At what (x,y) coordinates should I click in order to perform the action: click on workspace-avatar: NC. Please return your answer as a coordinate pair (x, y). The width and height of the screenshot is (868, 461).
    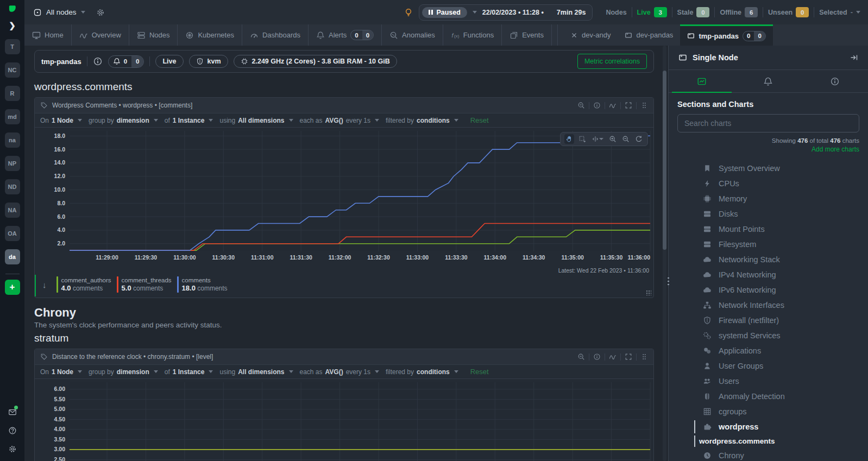
    Looking at the image, I should click on (12, 70).